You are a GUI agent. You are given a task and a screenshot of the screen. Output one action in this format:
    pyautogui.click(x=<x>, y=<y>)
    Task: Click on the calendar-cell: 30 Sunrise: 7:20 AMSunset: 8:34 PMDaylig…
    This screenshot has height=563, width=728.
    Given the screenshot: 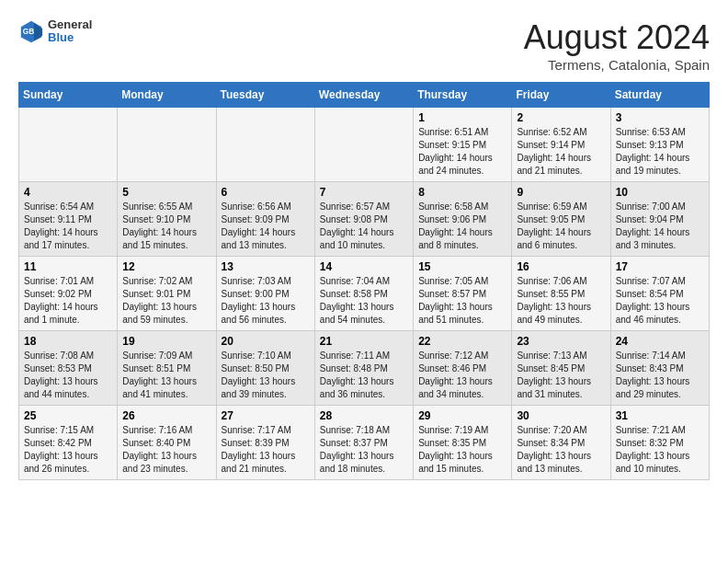 What is the action you would take?
    pyautogui.click(x=561, y=443)
    